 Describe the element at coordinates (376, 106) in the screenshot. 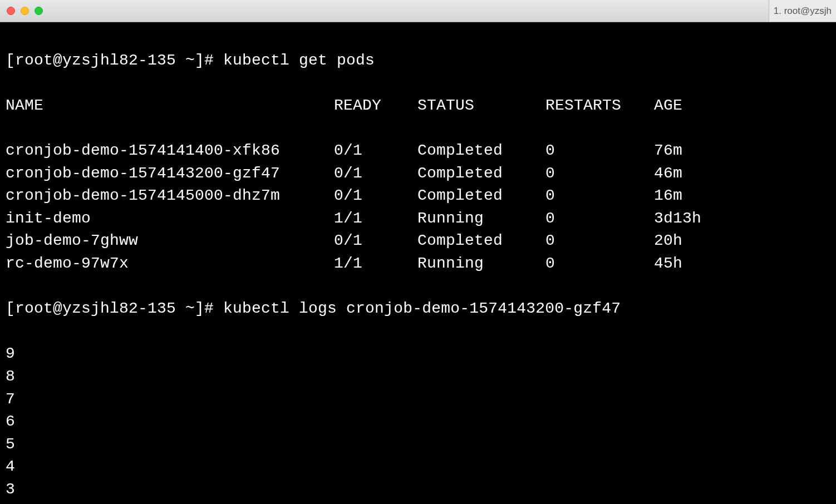

I see `header-ready: READY` at that location.